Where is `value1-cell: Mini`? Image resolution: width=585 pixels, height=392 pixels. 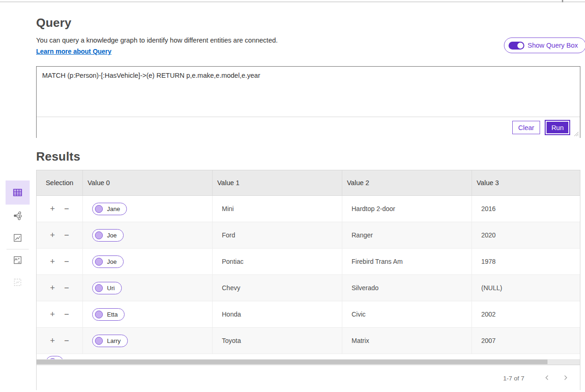
value1-cell: Mini is located at coordinates (277, 209).